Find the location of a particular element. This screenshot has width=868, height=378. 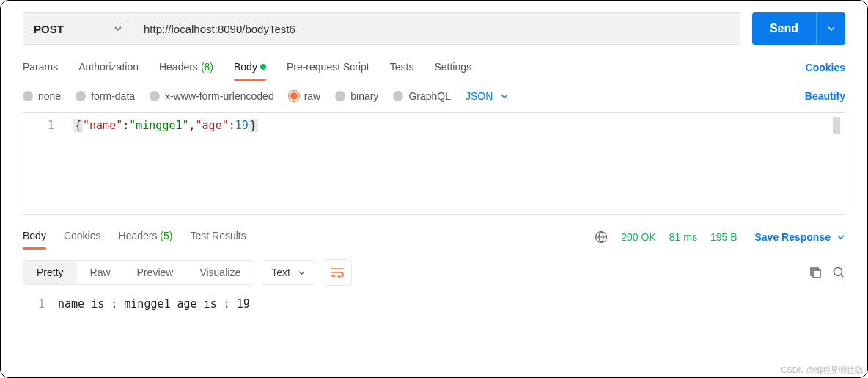

response-body-text: name is : mingge1 age is : 19 is located at coordinates (154, 304).